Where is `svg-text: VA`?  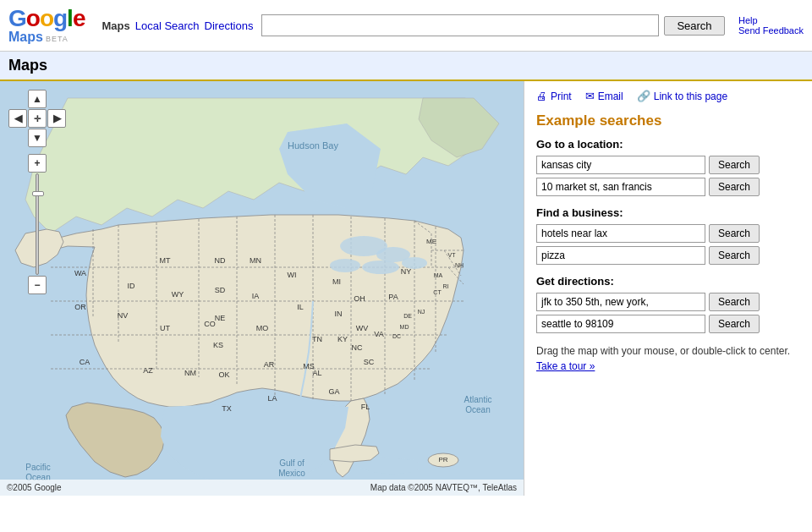 svg-text: VA is located at coordinates (379, 334).